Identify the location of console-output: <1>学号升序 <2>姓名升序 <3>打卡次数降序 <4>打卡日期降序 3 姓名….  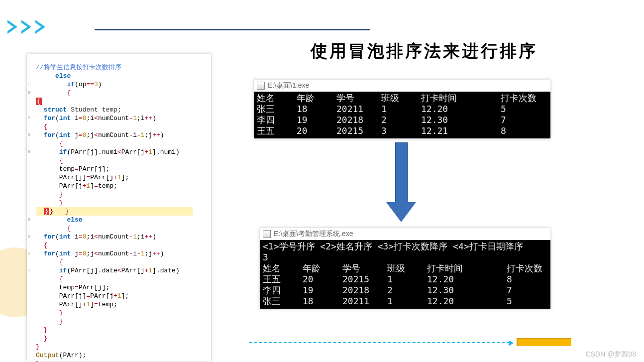
(405, 274).